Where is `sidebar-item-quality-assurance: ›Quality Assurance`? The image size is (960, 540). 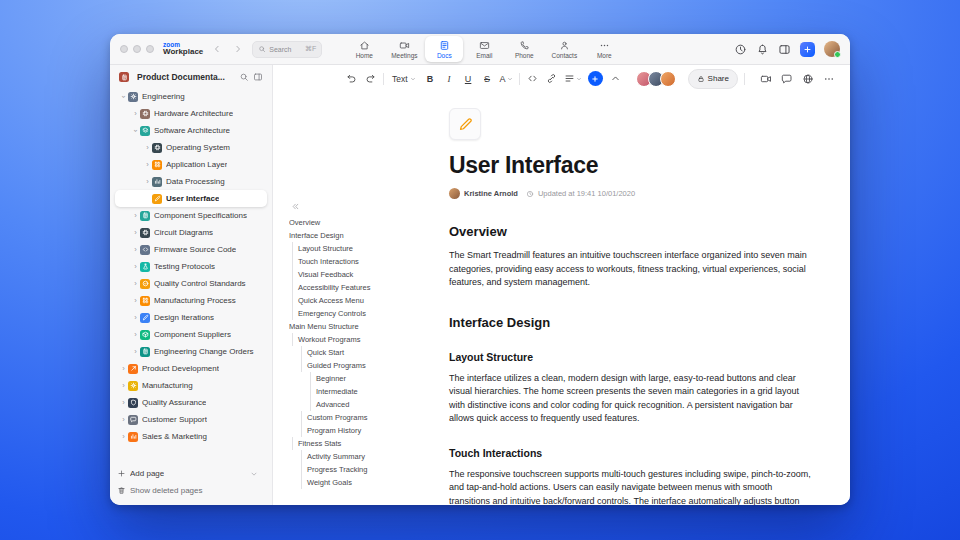 sidebar-item-quality-assurance: ›Quality Assurance is located at coordinates (191, 402).